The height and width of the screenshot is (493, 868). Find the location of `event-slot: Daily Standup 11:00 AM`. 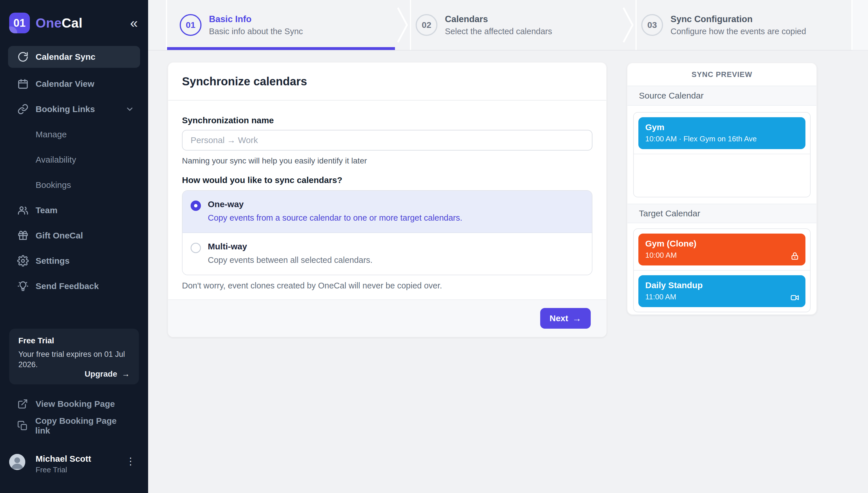

event-slot: Daily Standup 11:00 AM is located at coordinates (722, 291).